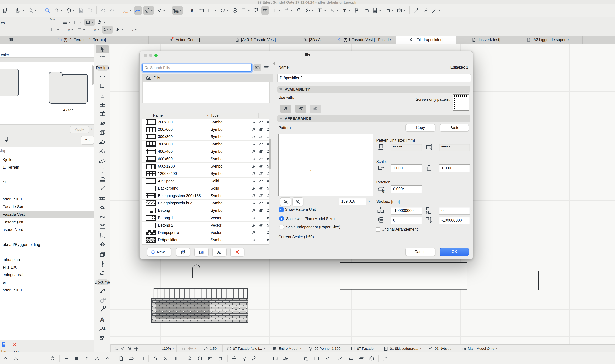 The width and height of the screenshot is (615, 364). What do you see at coordinates (102, 77) in the screenshot?
I see `wall-tool` at bounding box center [102, 77].